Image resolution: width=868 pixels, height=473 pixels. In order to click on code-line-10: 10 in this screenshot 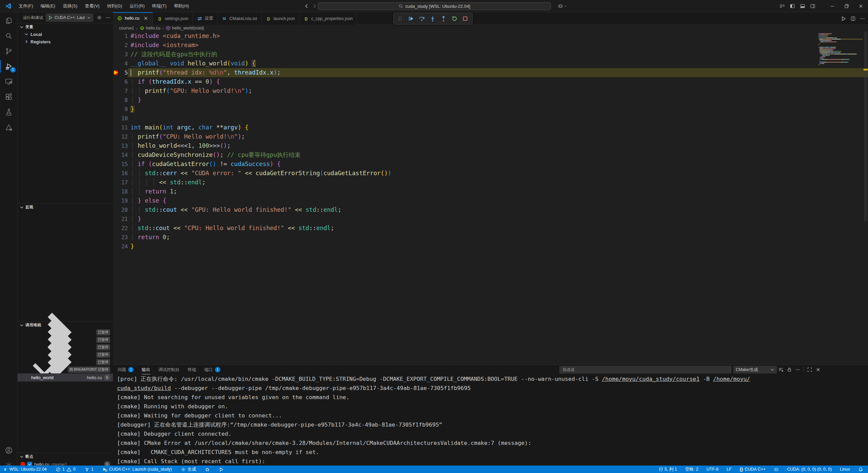, I will do `click(490, 119)`.